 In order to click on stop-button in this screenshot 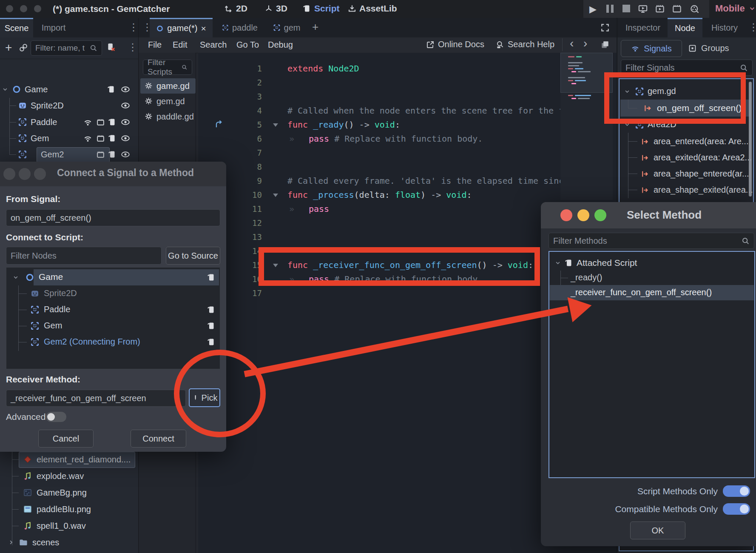, I will do `click(626, 9)`.